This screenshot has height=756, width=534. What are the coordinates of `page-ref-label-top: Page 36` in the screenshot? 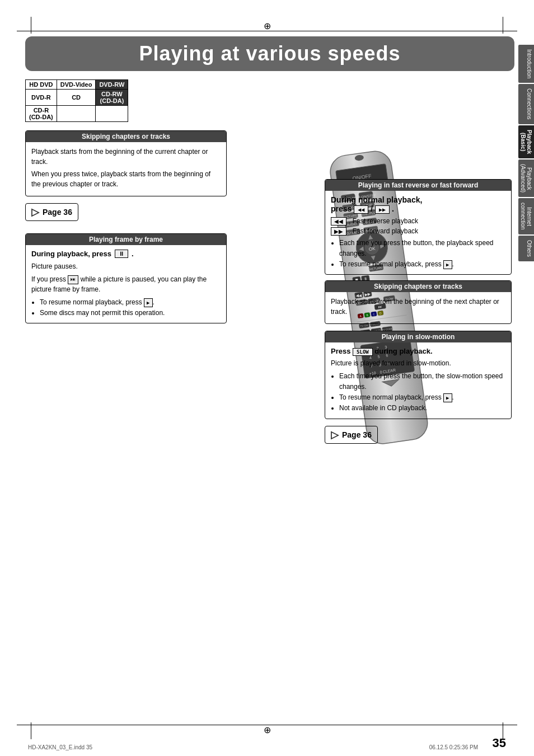 It's located at (57, 212).